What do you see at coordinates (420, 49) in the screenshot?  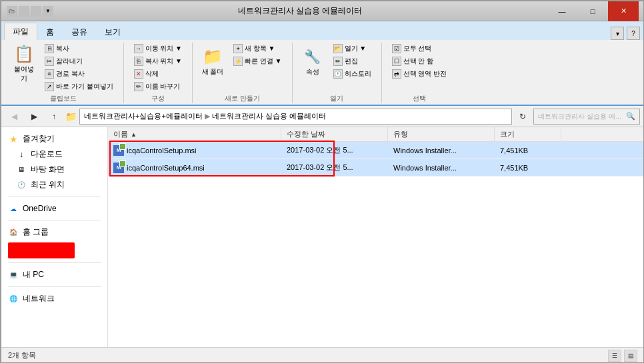 I see `select-all-button: ☑ 모두 선택` at bounding box center [420, 49].